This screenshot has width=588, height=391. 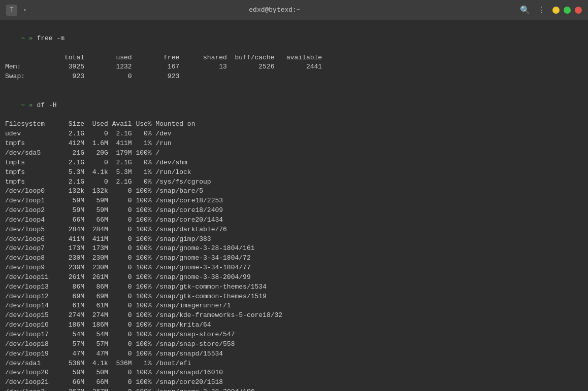 What do you see at coordinates (294, 58) in the screenshot?
I see `free-header: total used free shared buff/cache availa…` at bounding box center [294, 58].